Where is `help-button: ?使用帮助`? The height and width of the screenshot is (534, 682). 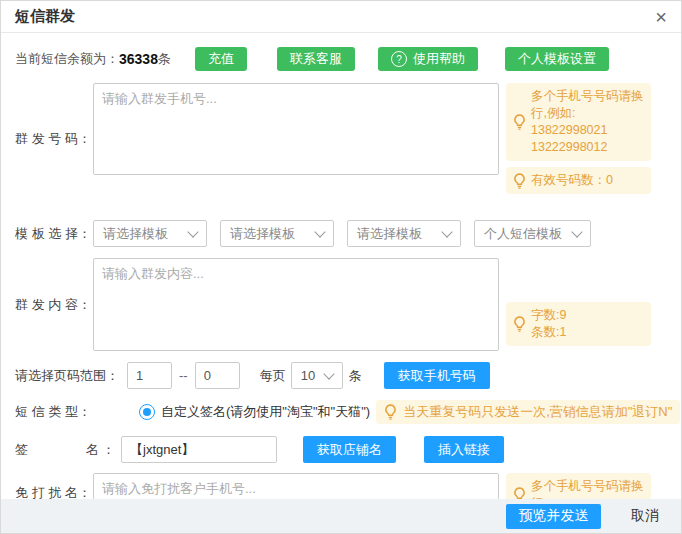 help-button: ?使用帮助 is located at coordinates (428, 59).